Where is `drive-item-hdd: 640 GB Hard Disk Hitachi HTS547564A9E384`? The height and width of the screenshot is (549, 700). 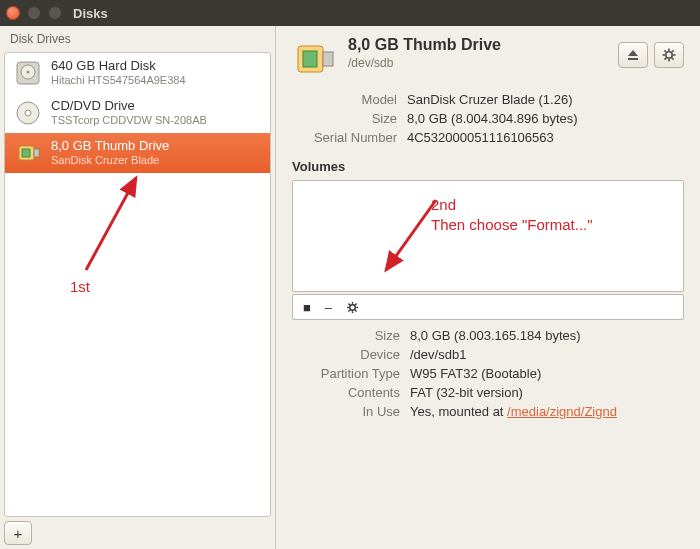
drive-item-hdd: 640 GB Hard Disk Hitachi HTS547564A9E384 is located at coordinates (138, 73).